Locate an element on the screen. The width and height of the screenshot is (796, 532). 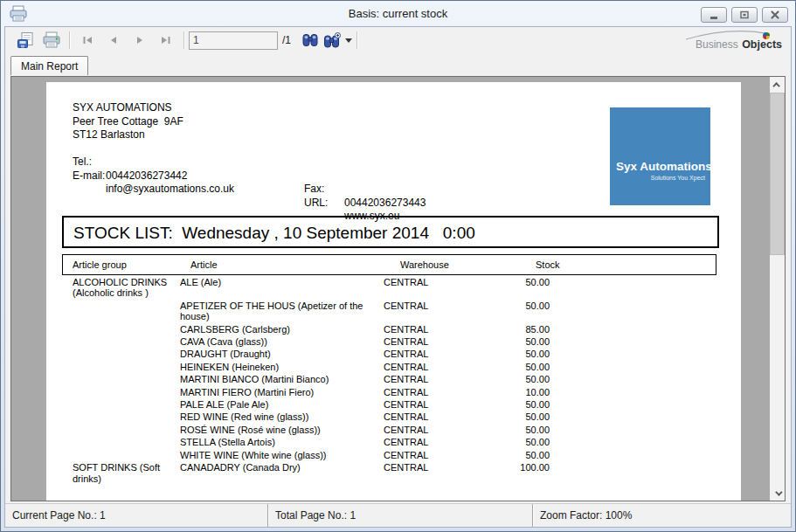
export-icon is located at coordinates (25, 40).